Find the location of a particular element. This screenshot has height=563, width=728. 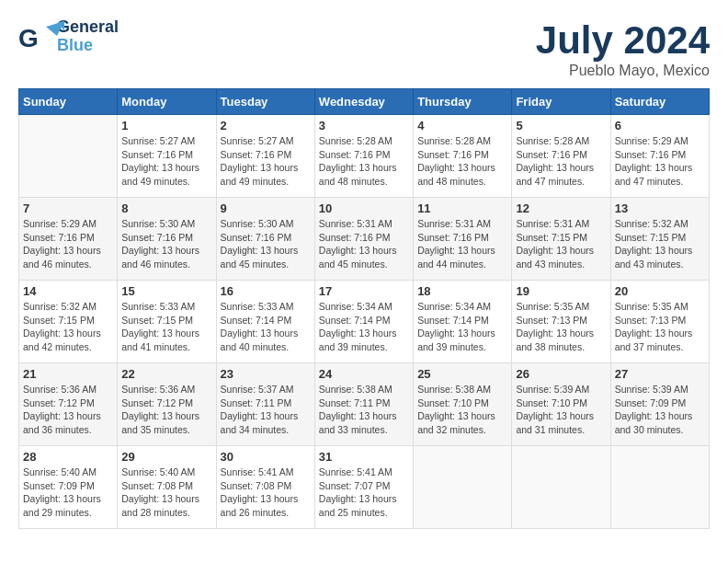

calendar-cell: 14Sunrise: 5:32 AMSunset: 7:15 PMDayligh… is located at coordinates (68, 322).